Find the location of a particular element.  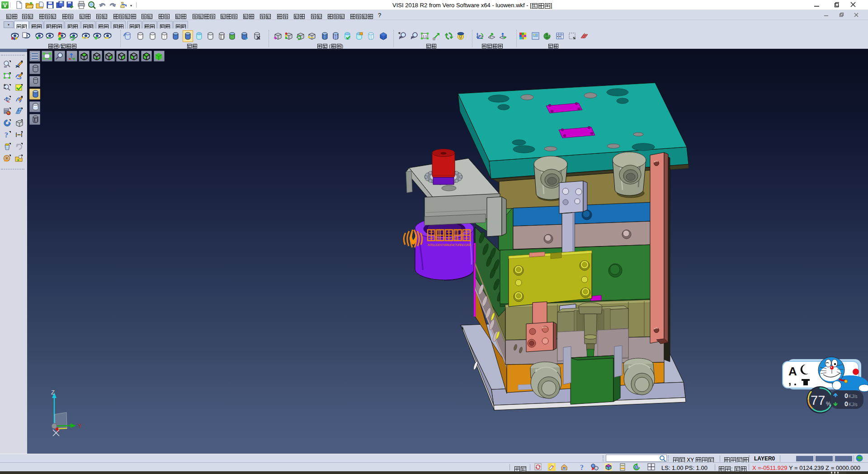

svg-text: V is located at coordinates (5, 5).